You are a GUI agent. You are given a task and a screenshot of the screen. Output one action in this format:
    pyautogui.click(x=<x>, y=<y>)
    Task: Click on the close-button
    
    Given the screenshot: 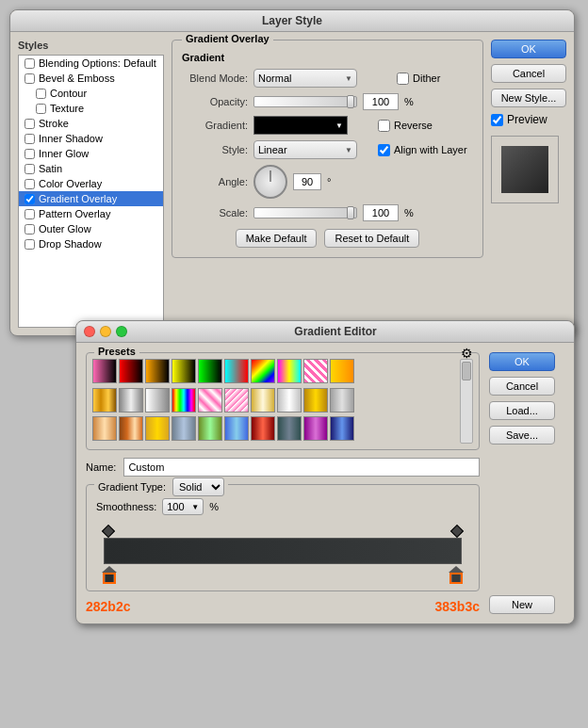 What is the action you would take?
    pyautogui.click(x=90, y=332)
    